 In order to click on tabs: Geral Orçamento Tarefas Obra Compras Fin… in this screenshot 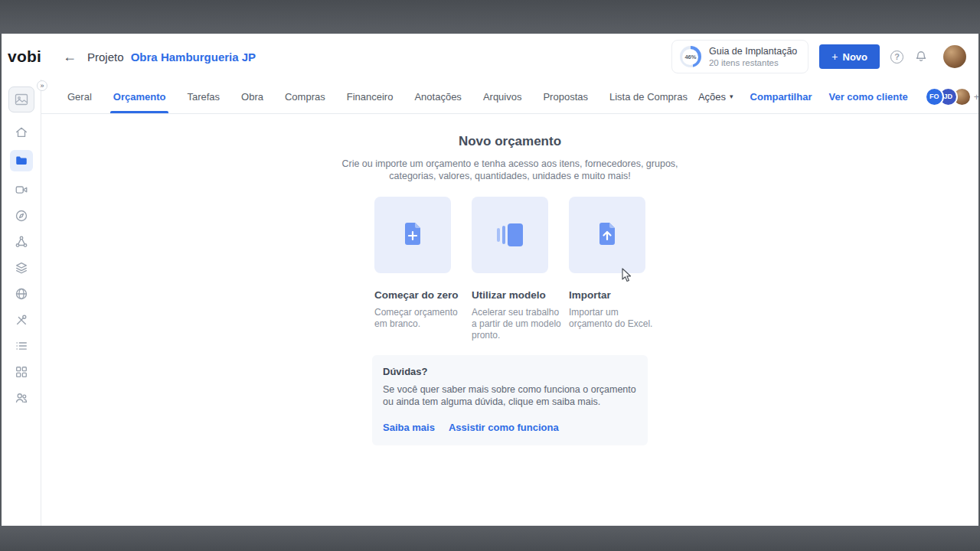, I will do `click(377, 96)`.